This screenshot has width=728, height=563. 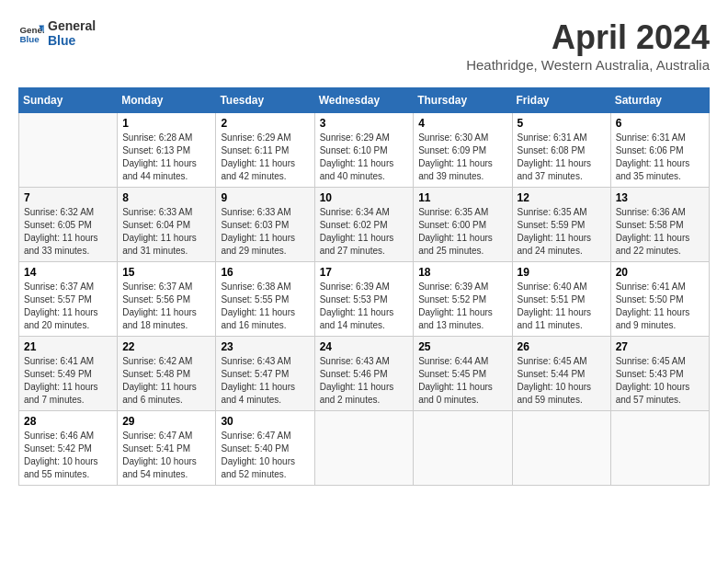 What do you see at coordinates (364, 198) in the screenshot?
I see `day-number: 10` at bounding box center [364, 198].